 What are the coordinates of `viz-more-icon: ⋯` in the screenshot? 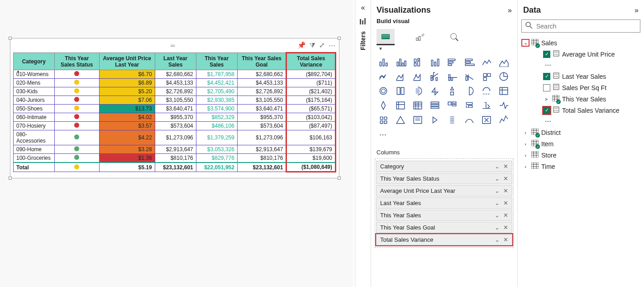 It's located at (383, 134).